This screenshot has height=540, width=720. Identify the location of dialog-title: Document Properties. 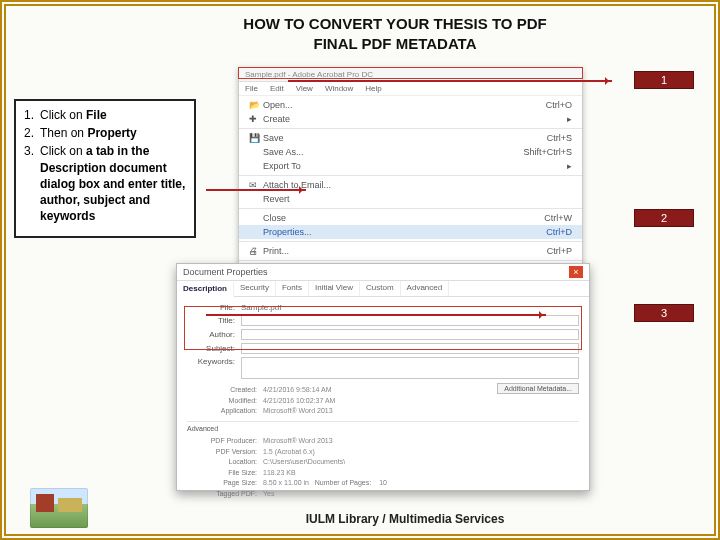
(226, 272).